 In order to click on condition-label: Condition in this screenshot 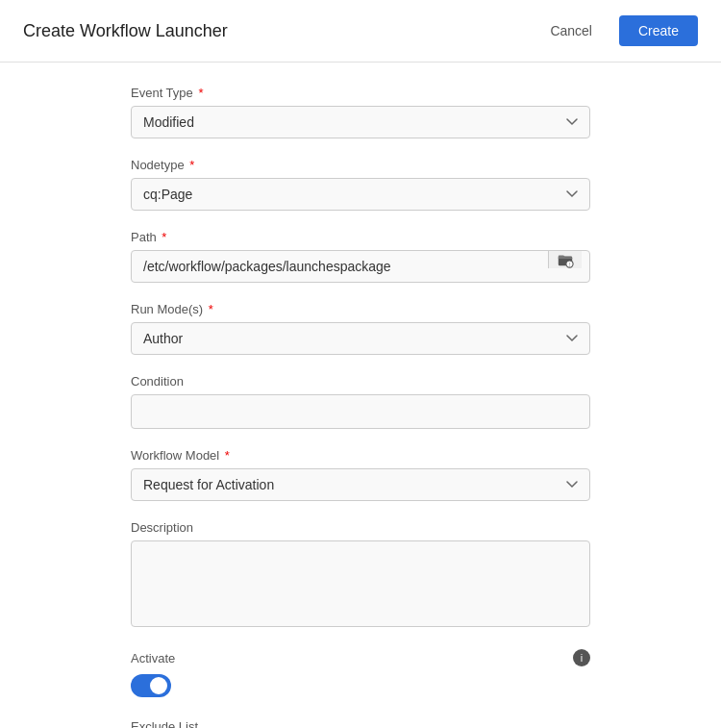, I will do `click(360, 381)`.